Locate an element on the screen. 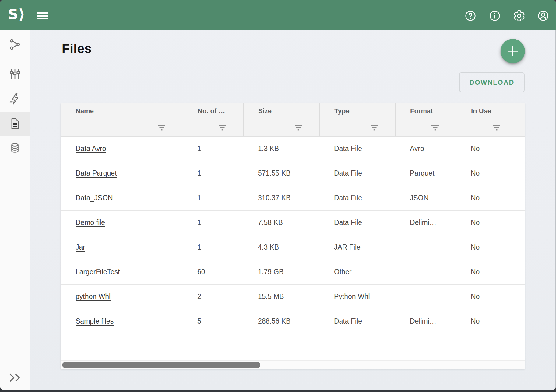 Image resolution: width=556 pixels, height=392 pixels. cell-count: 60 is located at coordinates (213, 272).